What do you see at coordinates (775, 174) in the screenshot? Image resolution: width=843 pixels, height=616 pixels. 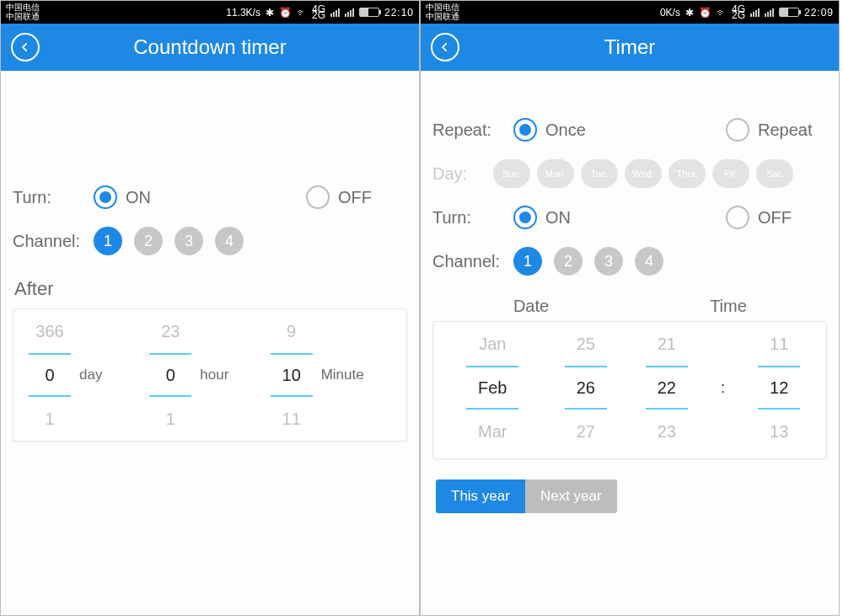 I see `day-sat: Sat.` at bounding box center [775, 174].